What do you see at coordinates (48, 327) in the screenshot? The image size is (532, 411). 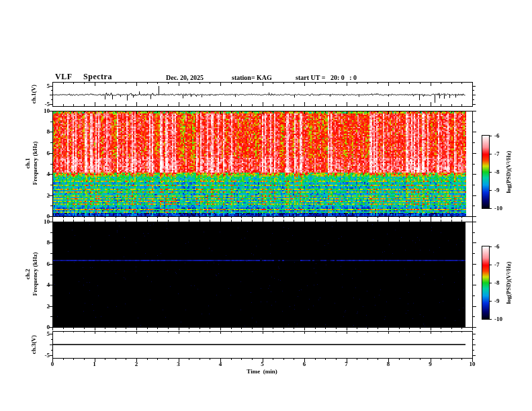 I see `y-tick-label-ch2: 0` at bounding box center [48, 327].